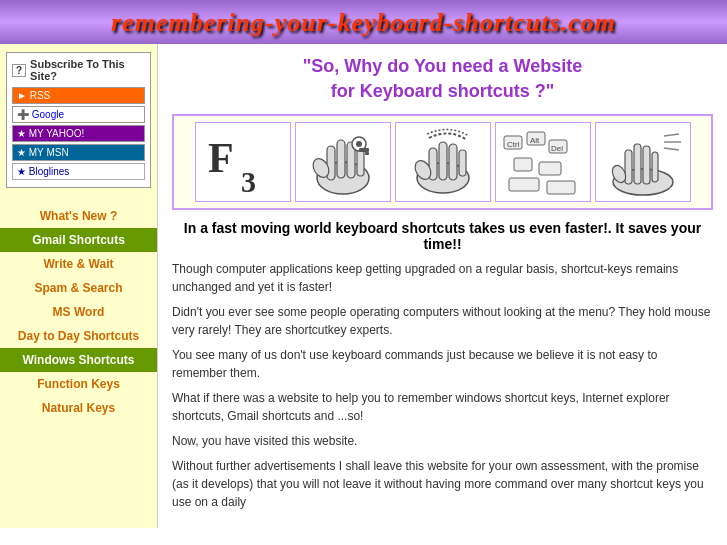 This screenshot has width=727, height=545. I want to click on site-title: remembering-your-keyboard-shortcuts.com, so click(364, 23).